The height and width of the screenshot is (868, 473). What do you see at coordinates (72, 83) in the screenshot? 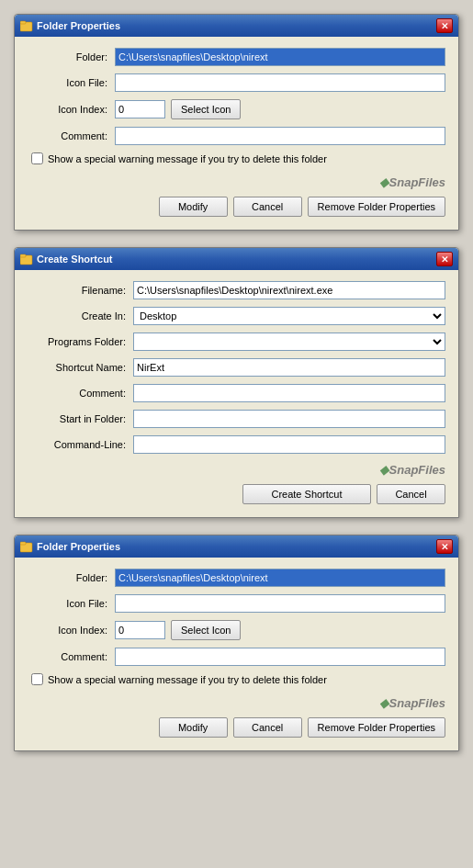
I see `icon-file-label-1: Icon File:` at bounding box center [72, 83].